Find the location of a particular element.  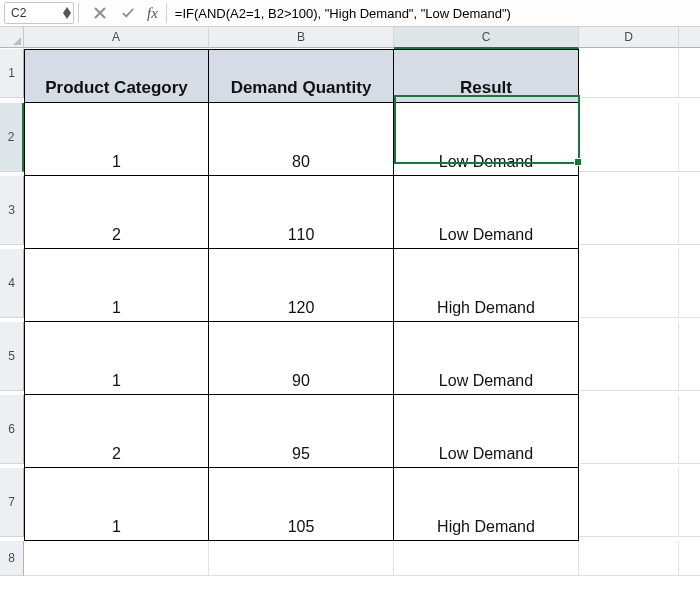

cell-B5: 90 is located at coordinates (302, 358).